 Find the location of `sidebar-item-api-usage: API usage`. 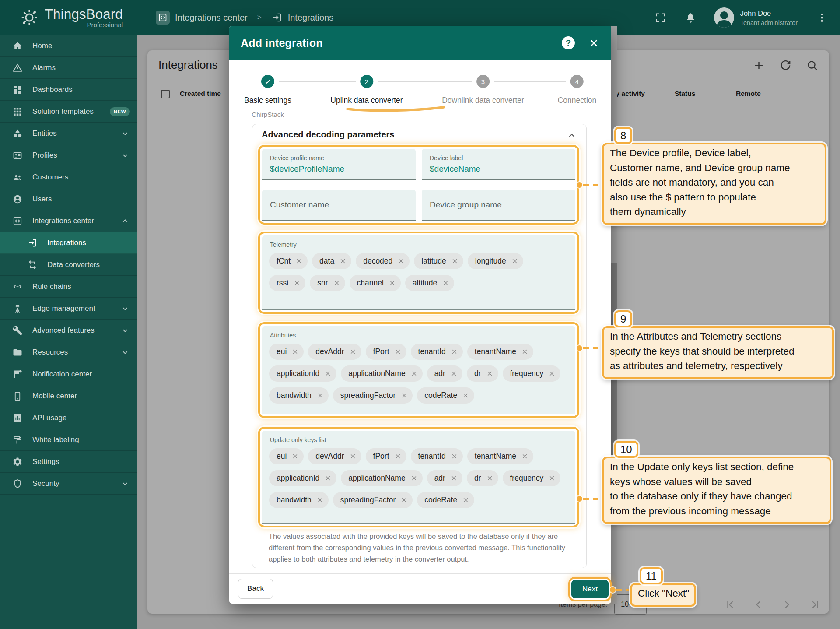

sidebar-item-api-usage: API usage is located at coordinates (68, 418).